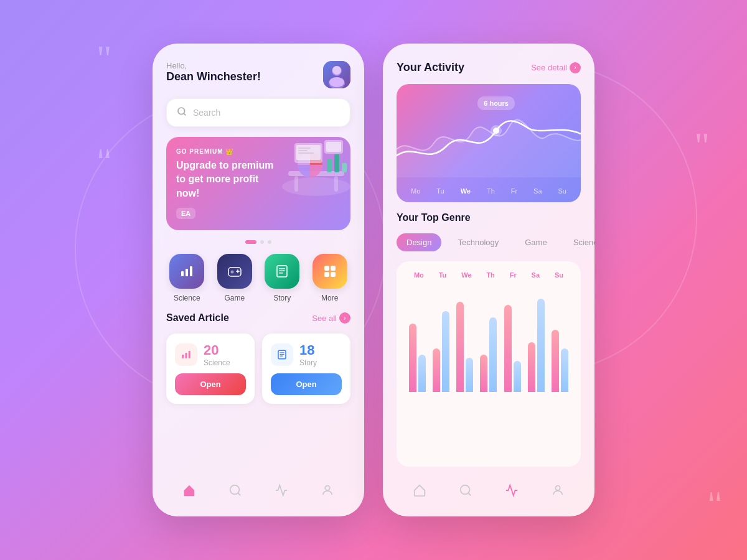 Image resolution: width=747 pixels, height=560 pixels. What do you see at coordinates (281, 490) in the screenshot?
I see `nav-activity-icon` at bounding box center [281, 490].